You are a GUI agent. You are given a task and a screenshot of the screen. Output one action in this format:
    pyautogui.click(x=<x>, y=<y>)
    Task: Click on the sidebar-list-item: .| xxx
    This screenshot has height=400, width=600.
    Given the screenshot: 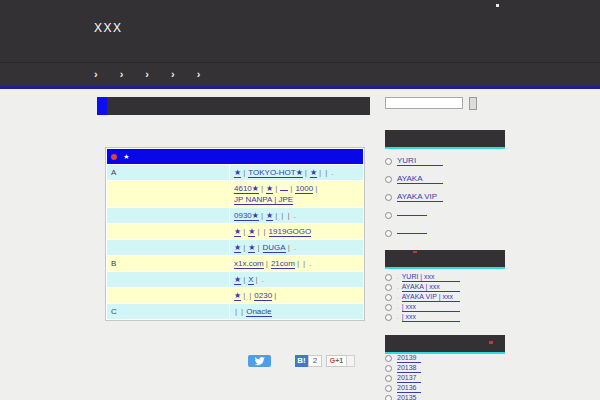 What is the action you would take?
    pyautogui.click(x=422, y=317)
    